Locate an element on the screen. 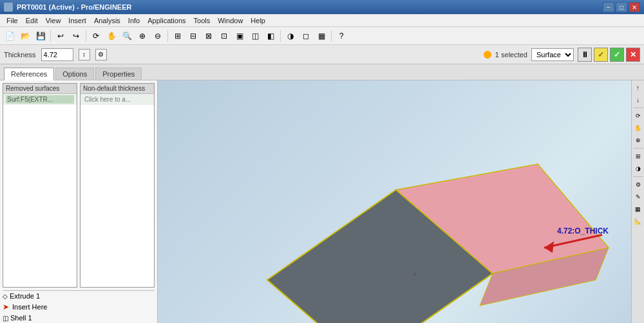  menu-view: View is located at coordinates (53, 21).